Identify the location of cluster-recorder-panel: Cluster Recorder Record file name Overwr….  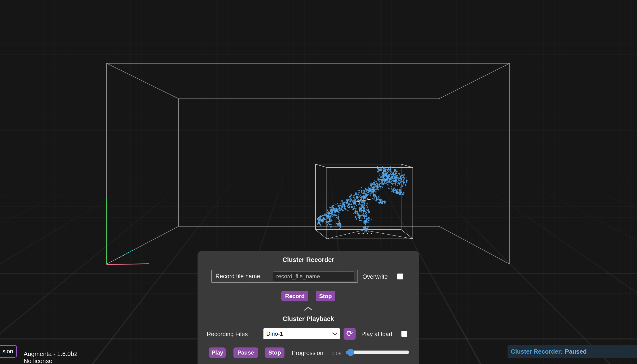
(308, 308).